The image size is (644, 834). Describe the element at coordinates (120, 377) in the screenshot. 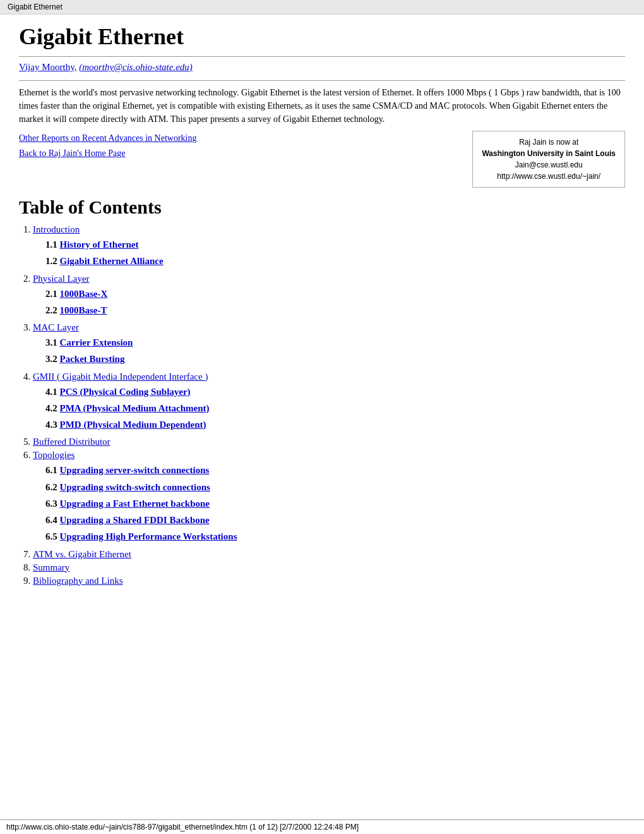

I see `toc-link-4: GMII ( Gigabit Media Independent Interfa…` at that location.